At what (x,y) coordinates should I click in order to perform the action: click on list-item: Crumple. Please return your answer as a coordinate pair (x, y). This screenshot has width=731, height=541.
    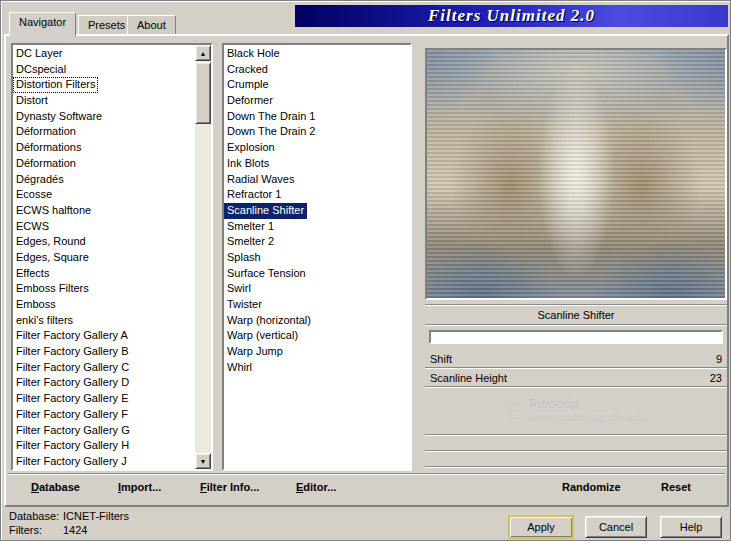
    Looking at the image, I should click on (248, 85).